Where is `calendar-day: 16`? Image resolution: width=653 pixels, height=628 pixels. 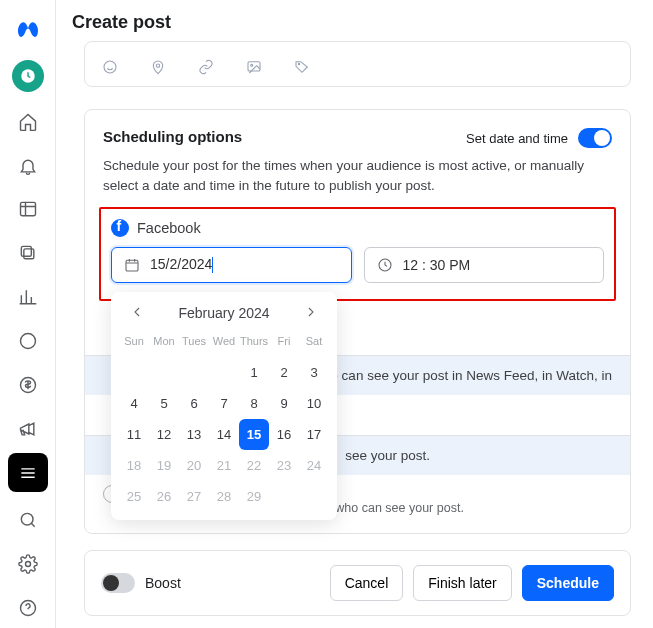 calendar-day: 16 is located at coordinates (284, 434).